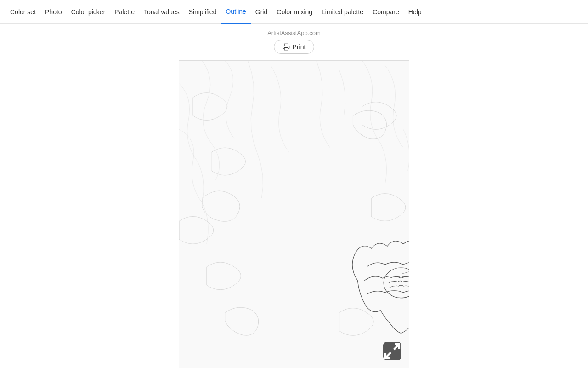 This screenshot has width=588, height=368. Describe the element at coordinates (53, 12) in the screenshot. I see `nav-item-photo: Photo` at that location.